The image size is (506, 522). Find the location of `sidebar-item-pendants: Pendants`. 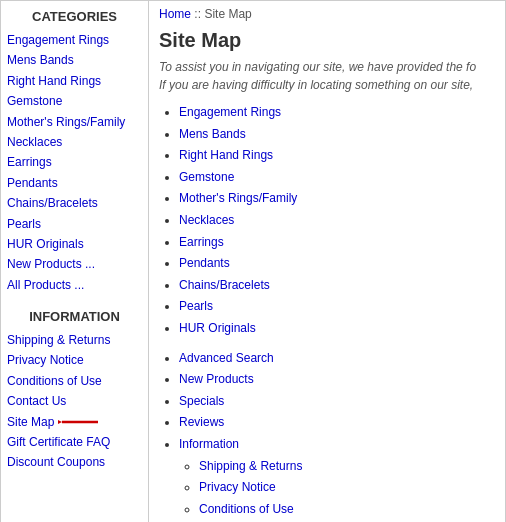

sidebar-item-pendants: Pendants is located at coordinates (74, 183).